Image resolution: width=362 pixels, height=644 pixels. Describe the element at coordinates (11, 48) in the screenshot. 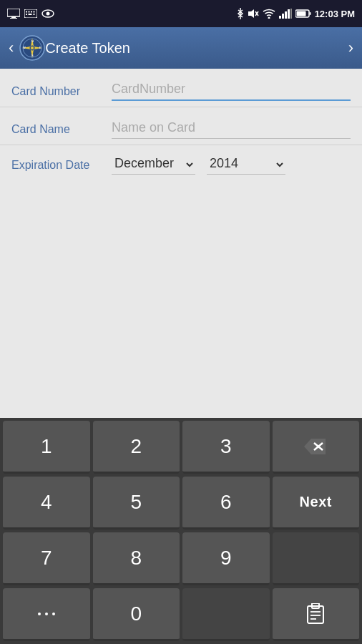

I see `back-button: ‹` at that location.